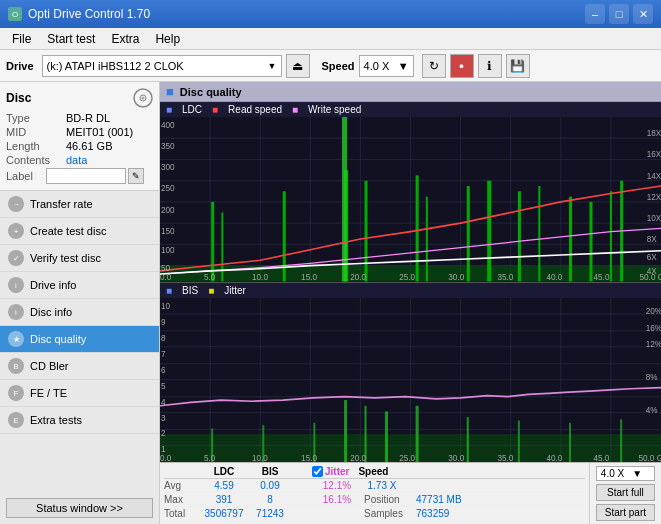  I want to click on drive-label: Drive, so click(20, 66).